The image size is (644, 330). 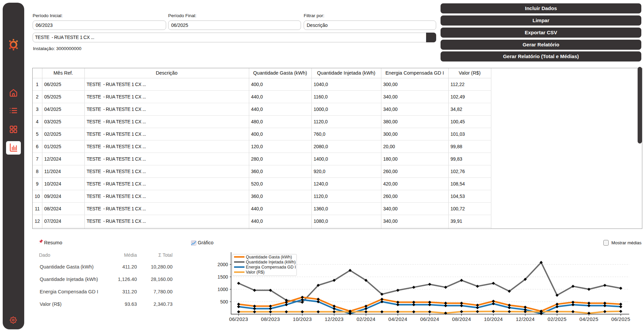 What do you see at coordinates (223, 289) in the screenshot?
I see `svg-text: 1000` at bounding box center [223, 289].